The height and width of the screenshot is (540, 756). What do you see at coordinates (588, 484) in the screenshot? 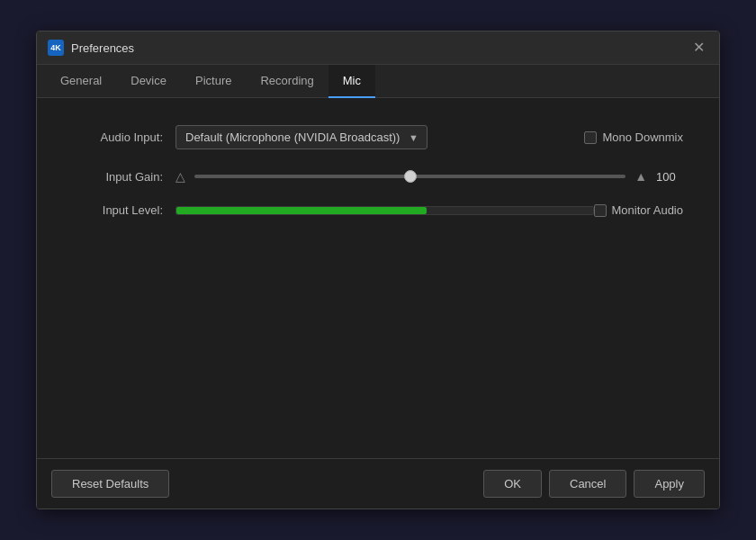
I see `cancel-button: Cancel` at bounding box center [588, 484].